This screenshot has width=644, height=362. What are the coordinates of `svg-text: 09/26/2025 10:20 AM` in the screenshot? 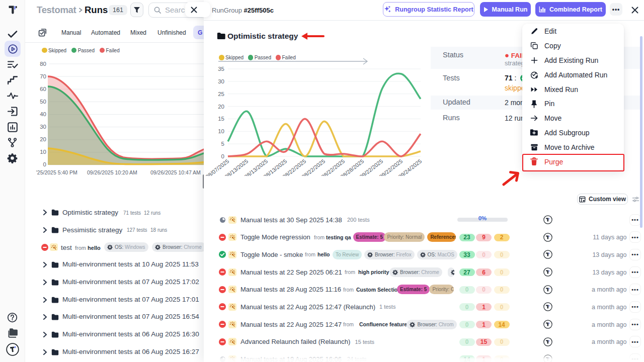 It's located at (112, 172).